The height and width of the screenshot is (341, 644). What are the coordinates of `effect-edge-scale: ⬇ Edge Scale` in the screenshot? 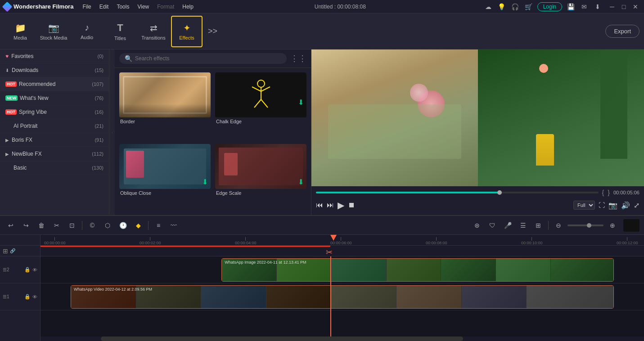 It's located at (261, 177).